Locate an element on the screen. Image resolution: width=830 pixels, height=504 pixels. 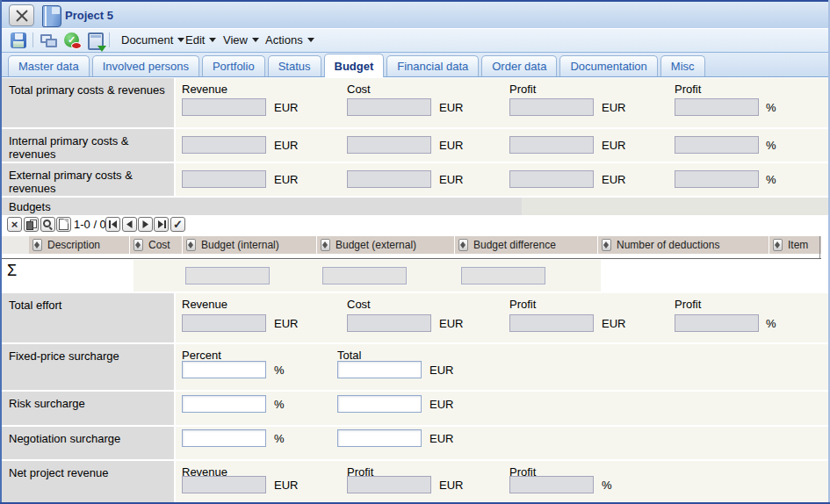
net-profit-percent-field is located at coordinates (552, 485).